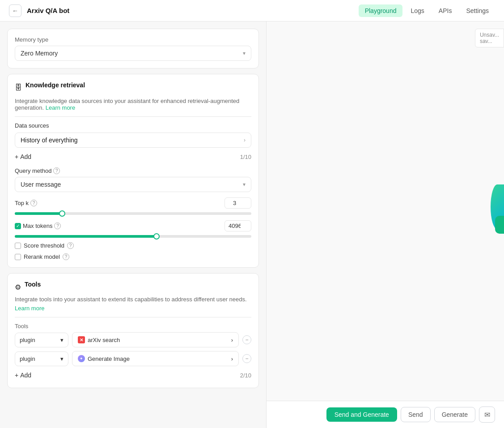 The height and width of the screenshot is (428, 504). Describe the element at coordinates (133, 359) in the screenshot. I see `tool-row-2: plugin ▾ ✦ Generate Image › −` at that location.